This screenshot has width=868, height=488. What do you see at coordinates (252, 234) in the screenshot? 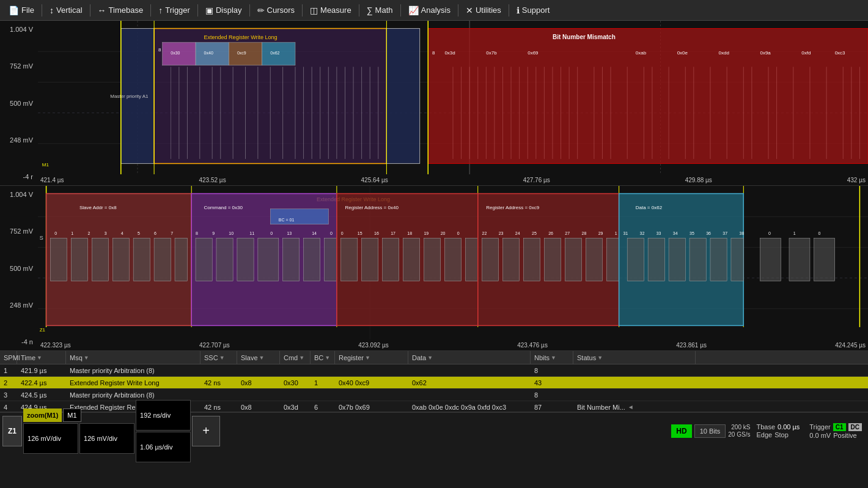
I see `svg-text: 11` at bounding box center [252, 234].